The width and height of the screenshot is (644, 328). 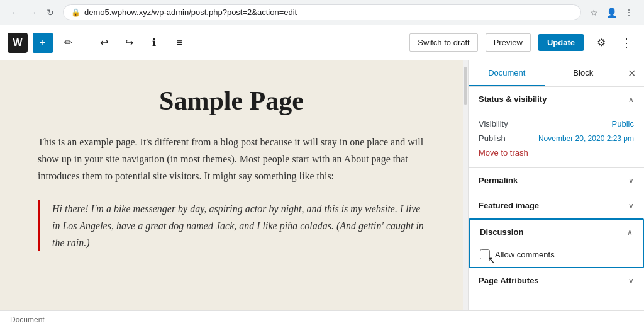 What do you see at coordinates (556, 254) in the screenshot?
I see `allow-comments-row: ↖ Allow comments` at bounding box center [556, 254].